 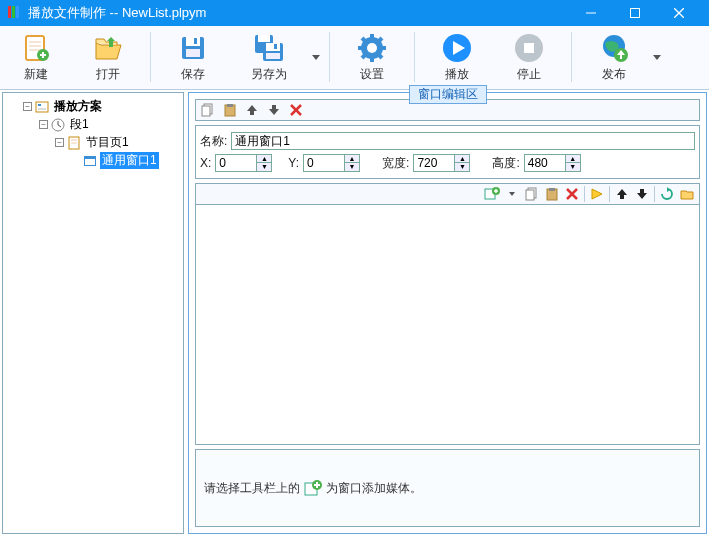 I want to click on open-icon, so click(x=108, y=48).